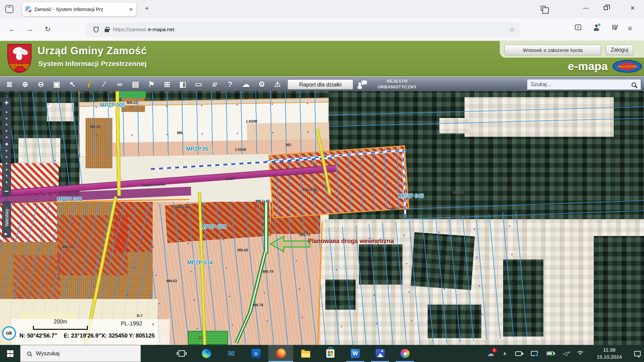 The height and width of the screenshot is (362, 644). I want to click on window-minimize-button: —, so click(586, 8).